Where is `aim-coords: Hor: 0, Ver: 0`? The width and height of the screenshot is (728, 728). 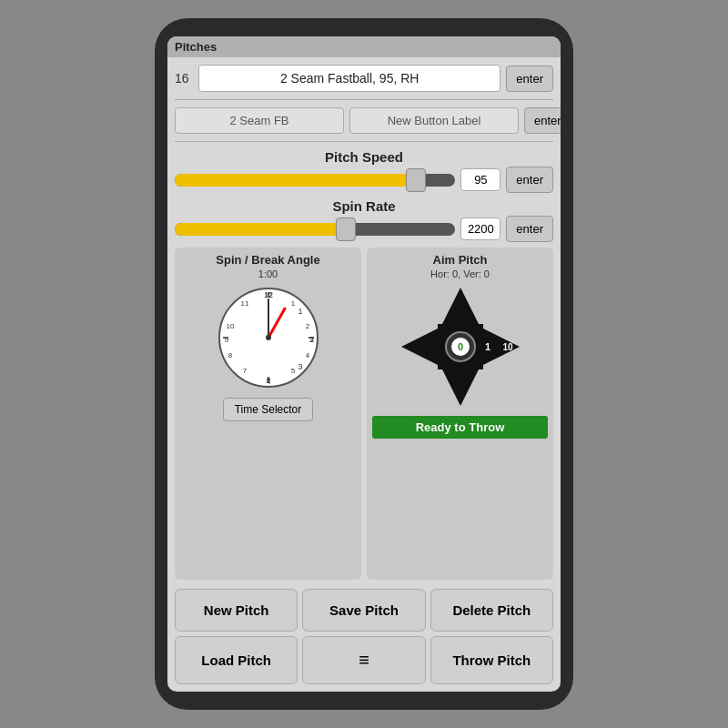 aim-coords: Hor: 0, Ver: 0 is located at coordinates (460, 274).